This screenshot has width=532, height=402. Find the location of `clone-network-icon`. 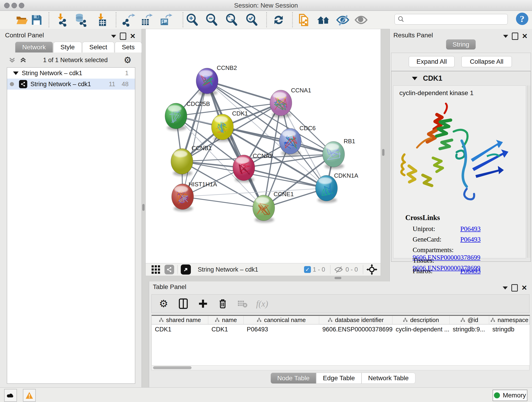

clone-network-icon is located at coordinates (304, 20).